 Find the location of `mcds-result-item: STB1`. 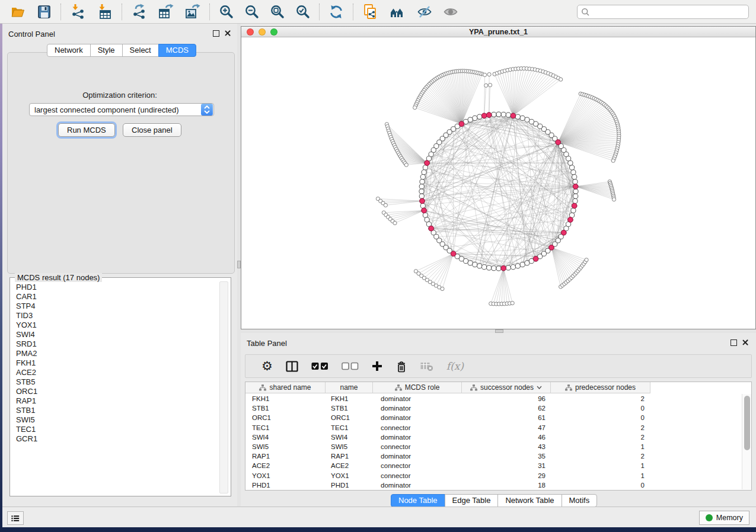

mcds-result-item: STB1 is located at coordinates (116, 411).